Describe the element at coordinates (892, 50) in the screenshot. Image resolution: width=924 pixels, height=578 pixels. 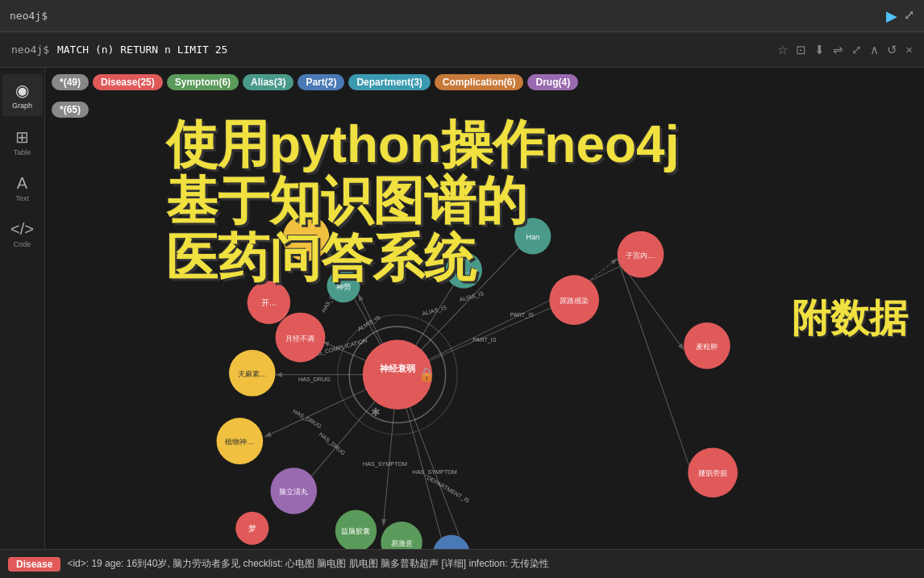
I see `refresh-icon: ↺` at that location.